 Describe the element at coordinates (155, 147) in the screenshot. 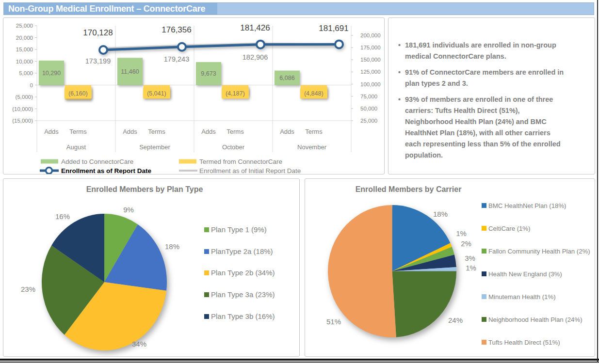

I see `month-label: September` at that location.